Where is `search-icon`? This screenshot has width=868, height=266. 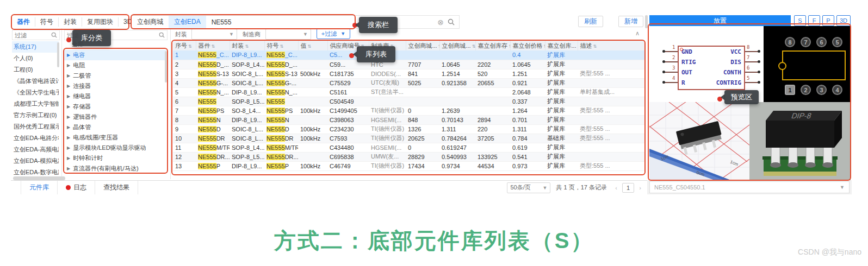 search-icon is located at coordinates (451, 22).